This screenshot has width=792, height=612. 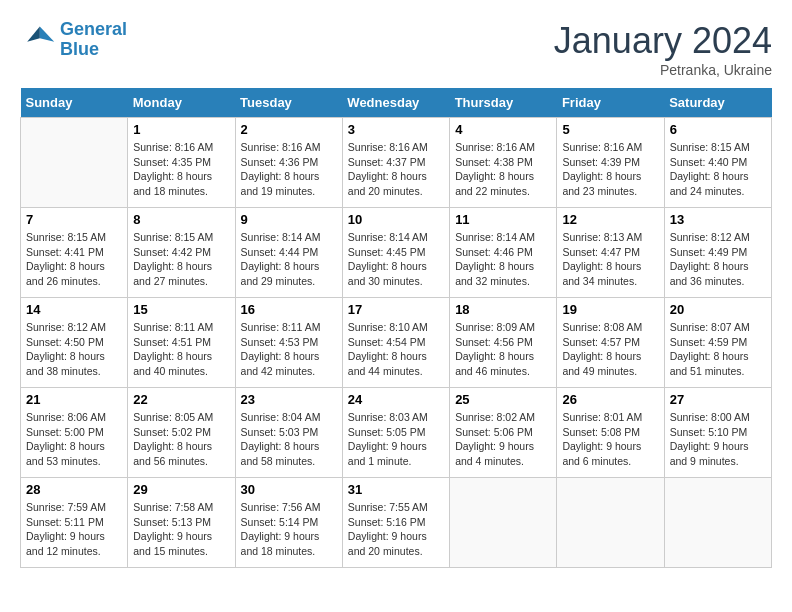 What do you see at coordinates (74, 350) in the screenshot?
I see `day-info: Sunrise: 8:12 AMSunset: 4:50 PMDaylight:…` at bounding box center [74, 350].